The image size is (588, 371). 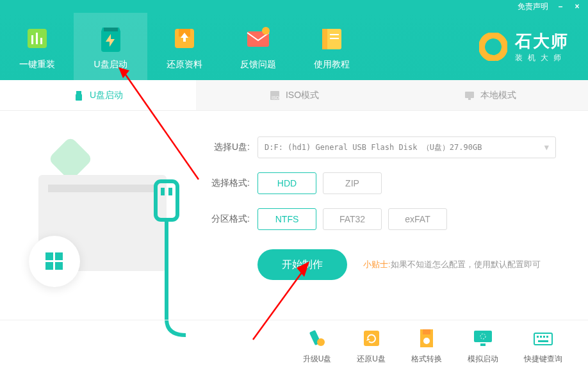 What do you see at coordinates (287, 183) in the screenshot?
I see `format-option-hdd: HDD` at bounding box center [287, 183].